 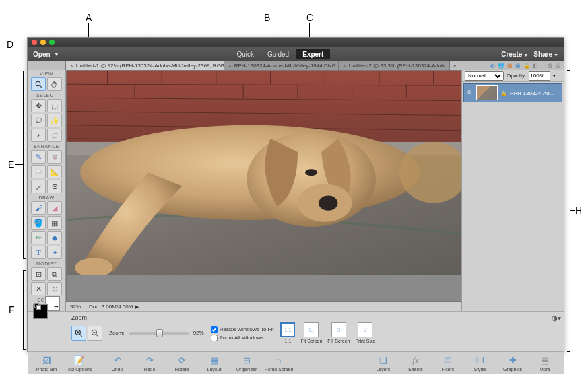 What do you see at coordinates (38, 120) in the screenshot?
I see `lasso-tool` at bounding box center [38, 120].